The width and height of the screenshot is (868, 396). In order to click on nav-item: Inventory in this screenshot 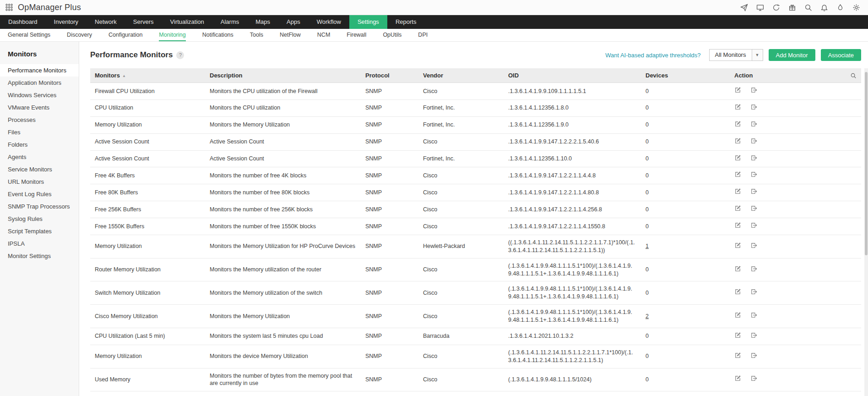, I will do `click(66, 22)`.